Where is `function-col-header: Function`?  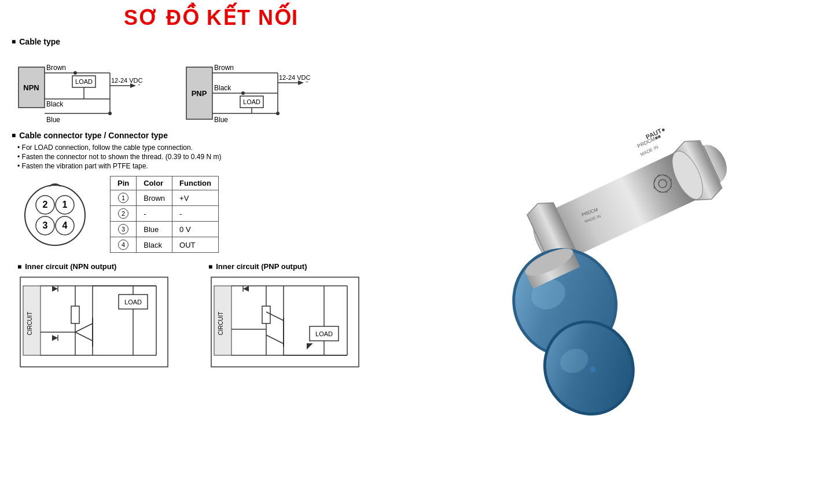 function-col-header: Function is located at coordinates (196, 183).